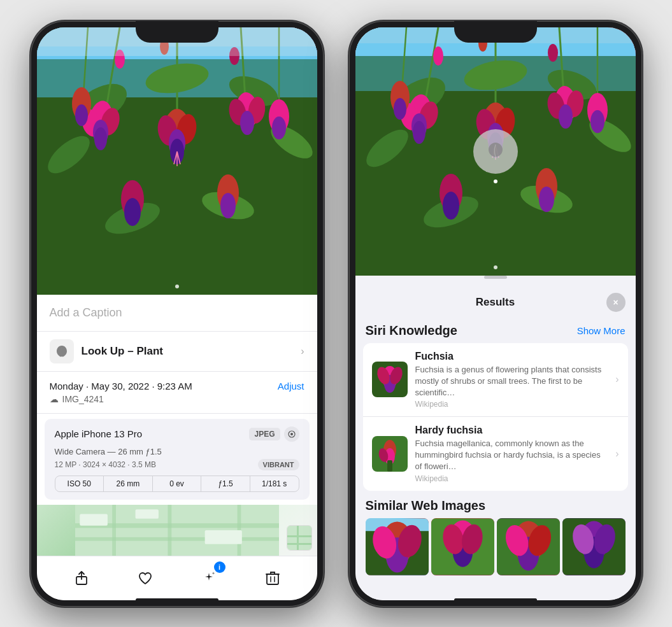  I want to click on target-icon, so click(292, 434).